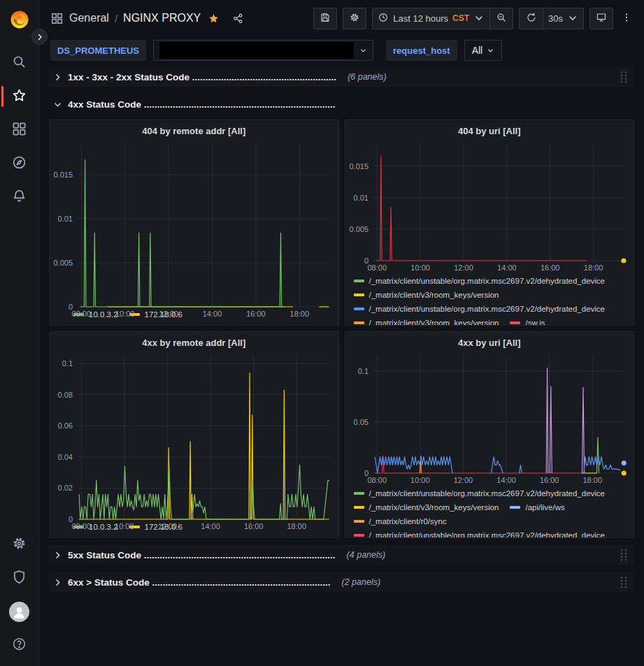 The image size is (644, 666). What do you see at coordinates (201, 105) in the screenshot?
I see `row-title: 4xx Status Code ........................…` at bounding box center [201, 105].